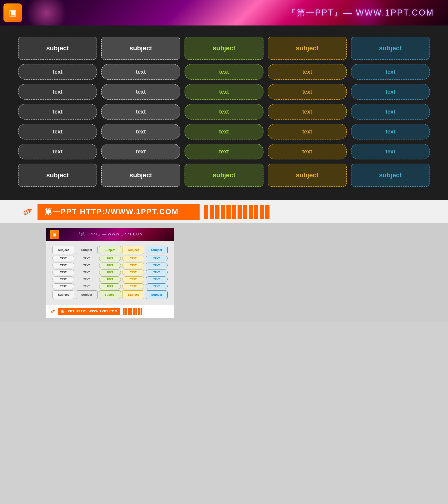 The width and height of the screenshot is (448, 504). I want to click on top-header-title: 『第一PPT』— WWW.1PPT.COM, so click(361, 13).